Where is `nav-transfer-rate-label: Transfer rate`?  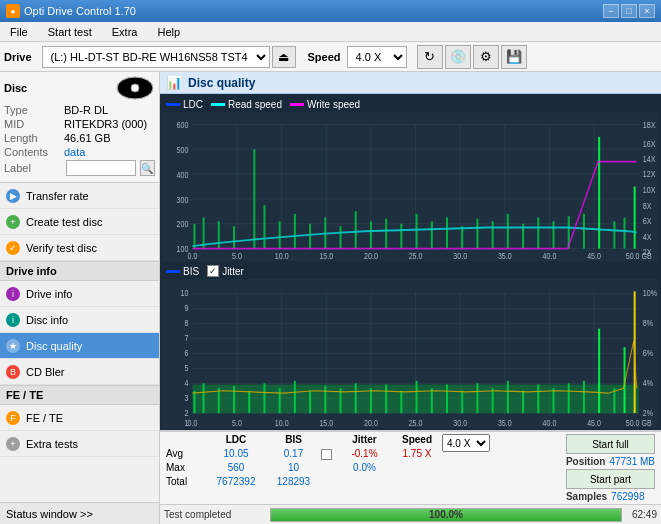 nav-transfer-rate-label: Transfer rate is located at coordinates (58, 196).